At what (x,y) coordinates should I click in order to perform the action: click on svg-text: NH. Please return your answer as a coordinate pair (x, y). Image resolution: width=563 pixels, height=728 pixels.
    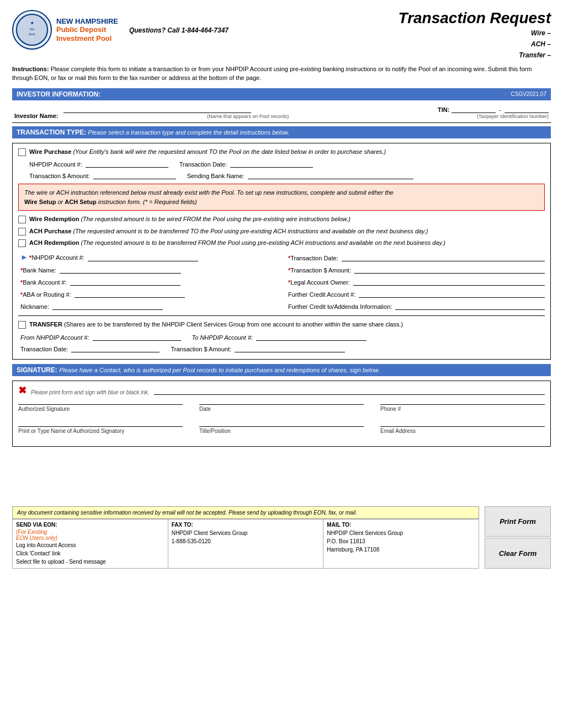
    Looking at the image, I should click on (32, 29).